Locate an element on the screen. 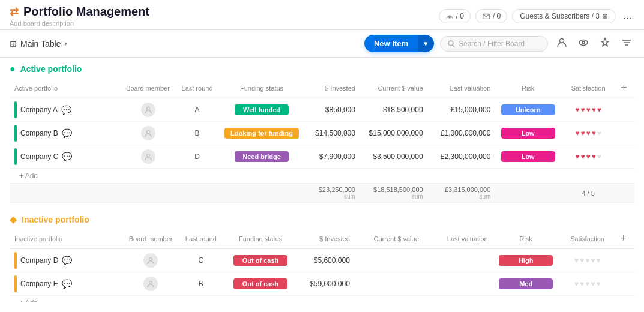 Image resolution: width=644 pixels, height=312 pixels. row-name: Company D is located at coordinates (40, 260).